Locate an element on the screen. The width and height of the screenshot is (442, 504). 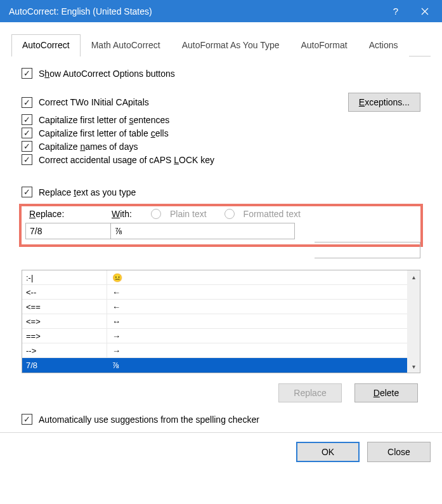
checkbox-first-letter-table-cells is located at coordinates (27, 133).